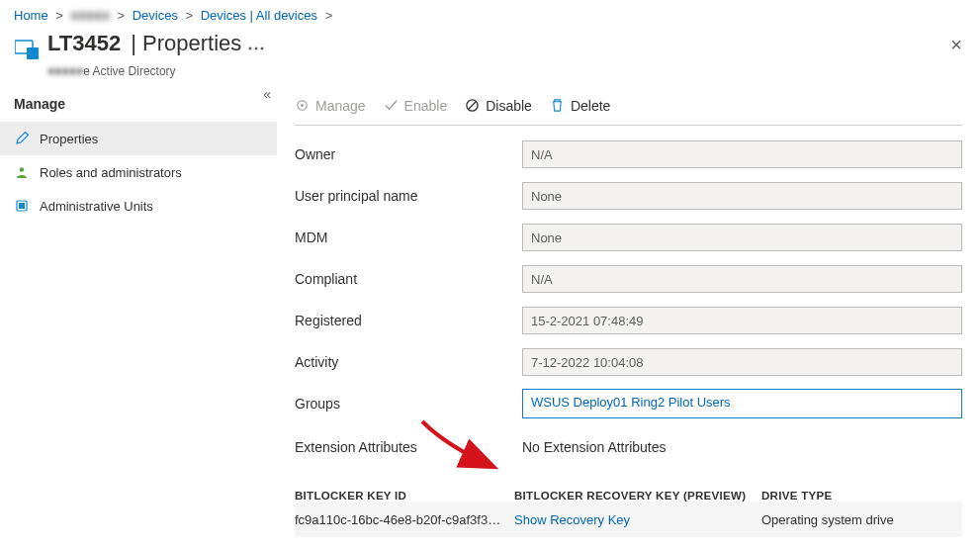 The image size is (980, 551). I want to click on field-label: Registered, so click(408, 321).